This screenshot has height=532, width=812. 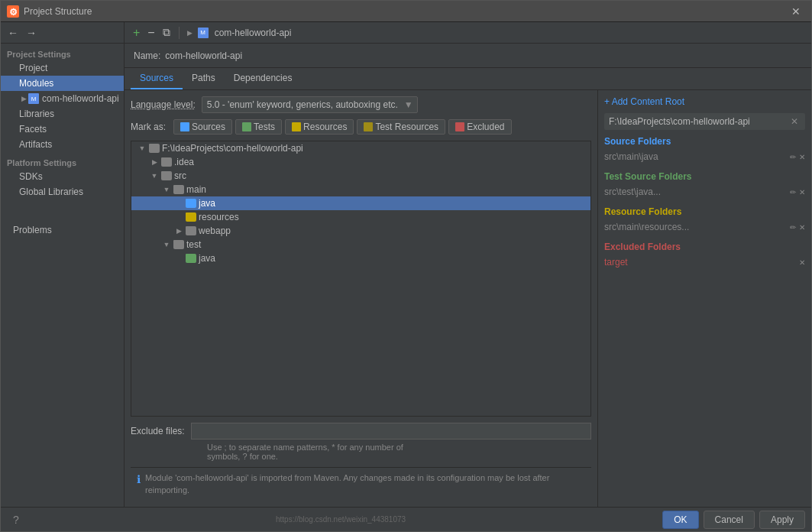 I want to click on tree-node-root: ▼ F:\IdeaProjects\com-helloworld-api, so click(x=361, y=148).